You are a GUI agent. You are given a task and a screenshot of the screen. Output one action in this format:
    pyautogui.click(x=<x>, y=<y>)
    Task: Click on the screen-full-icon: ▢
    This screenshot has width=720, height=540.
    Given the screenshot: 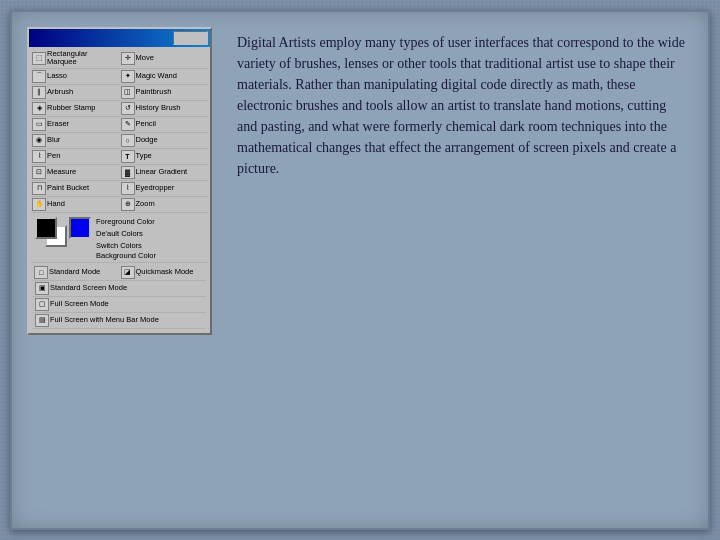 What is the action you would take?
    pyautogui.click(x=42, y=304)
    